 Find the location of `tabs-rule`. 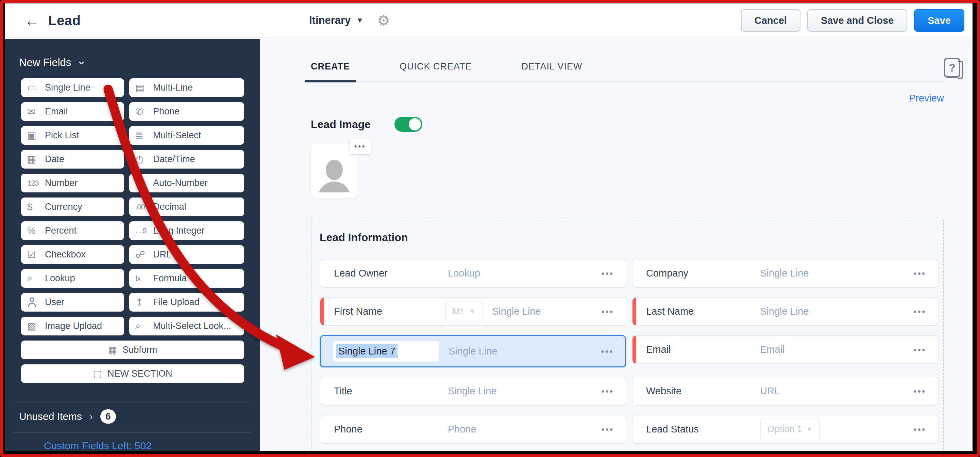

tabs-rule is located at coordinates (627, 82).